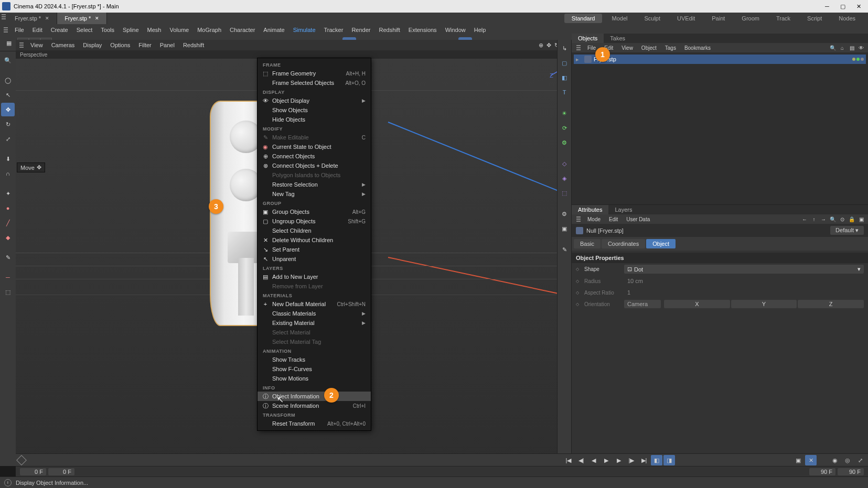 Image resolution: width=868 pixels, height=488 pixels. Describe the element at coordinates (581, 460) in the screenshot. I see `prev-key-button: ◀|` at that location.